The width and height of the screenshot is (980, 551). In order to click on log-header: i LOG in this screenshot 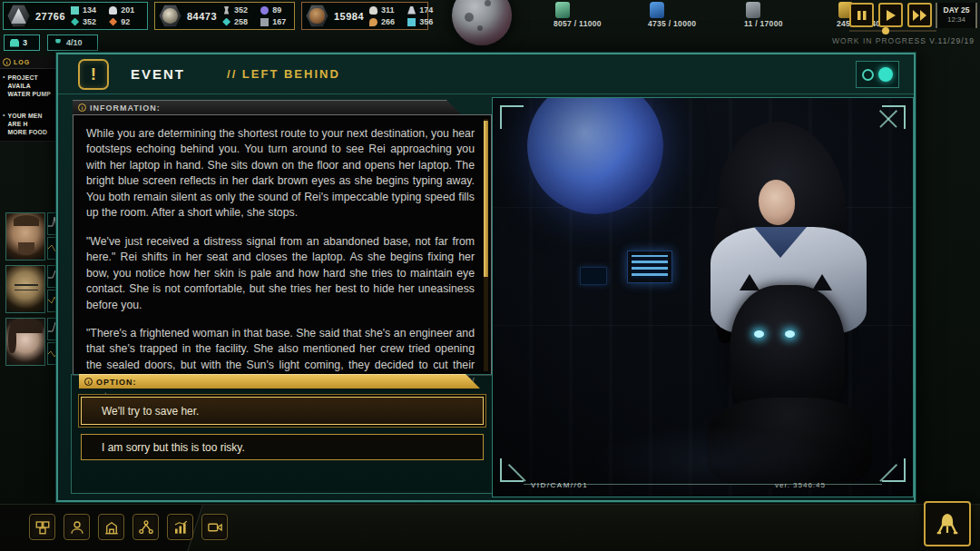, I will do `click(29, 63)`.